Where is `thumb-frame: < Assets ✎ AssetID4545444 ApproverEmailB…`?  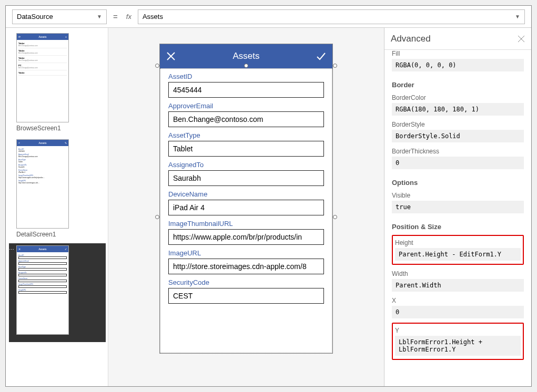 thumb-frame: < Assets ✎ AssetID4545444 ApproverEmailB… is located at coordinates (43, 184).